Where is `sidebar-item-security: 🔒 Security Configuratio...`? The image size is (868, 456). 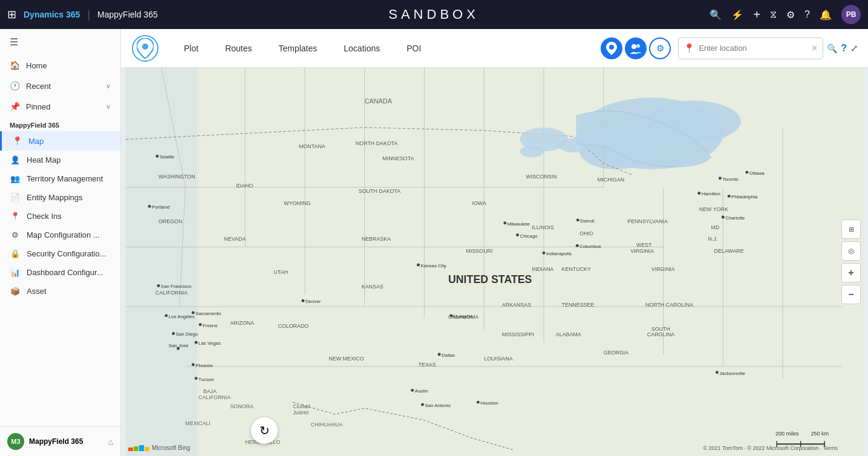
sidebar-item-security: 🔒 Security Configuratio... is located at coordinates (60, 254).